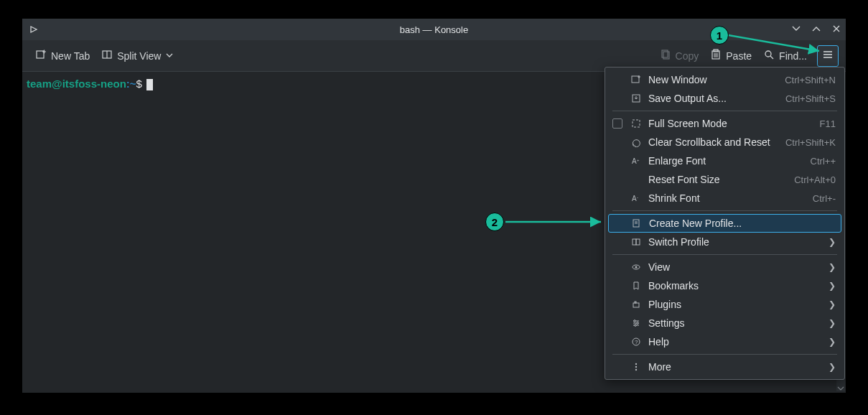  What do you see at coordinates (76, 83) in the screenshot?
I see `prompt-userhost: team@itsfoss-neon` at bounding box center [76, 83].